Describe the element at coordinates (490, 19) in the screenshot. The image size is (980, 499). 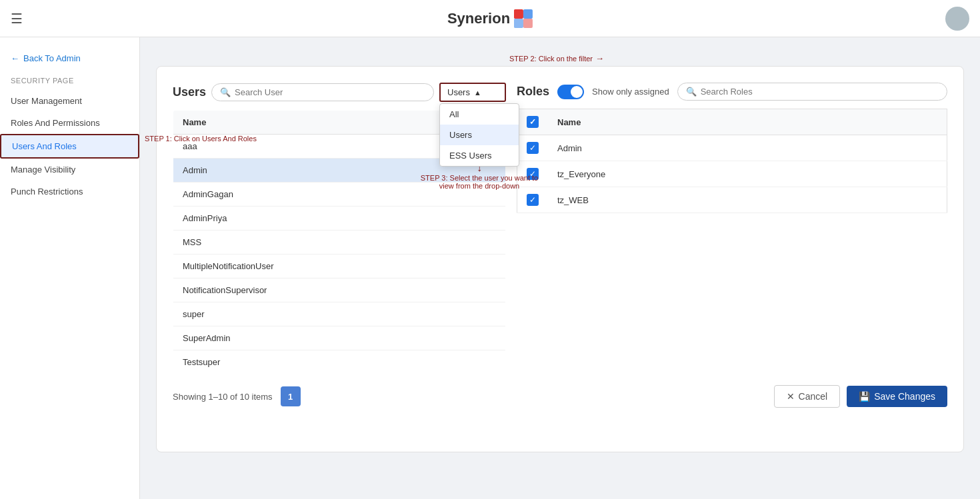
I see `top-nav: ☰ Synerion` at that location.